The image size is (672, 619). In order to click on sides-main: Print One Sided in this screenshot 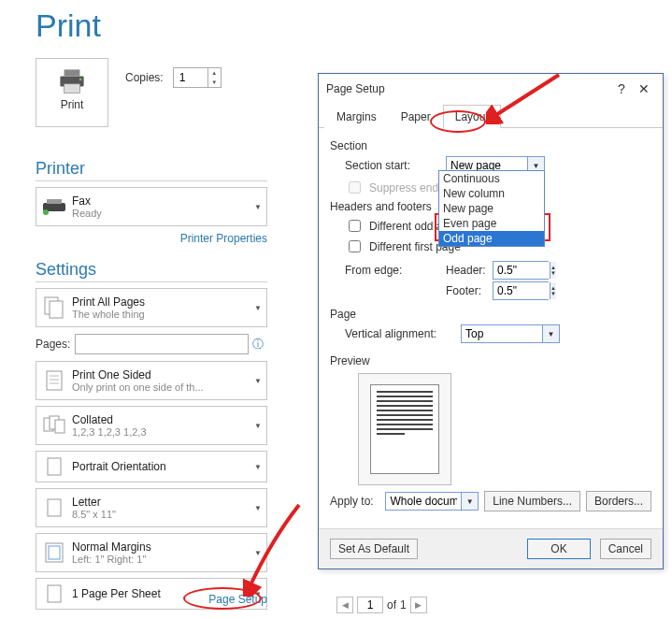, I will do `click(161, 375)`.